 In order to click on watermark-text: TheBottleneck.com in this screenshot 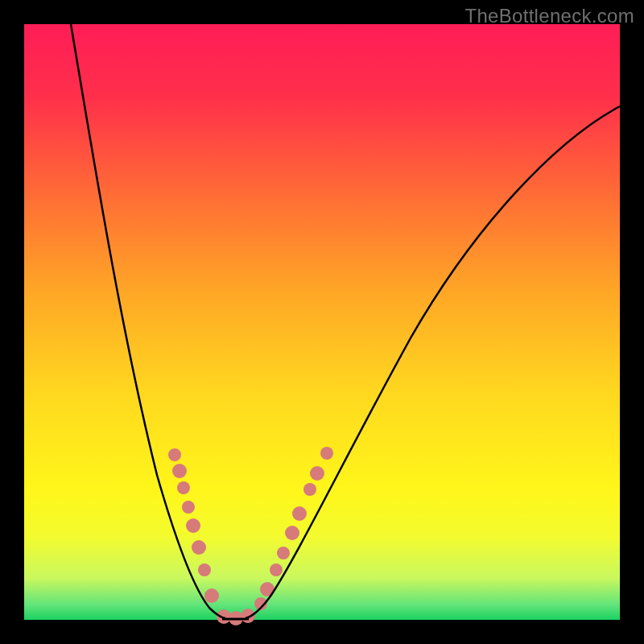, I will do `click(549, 16)`.